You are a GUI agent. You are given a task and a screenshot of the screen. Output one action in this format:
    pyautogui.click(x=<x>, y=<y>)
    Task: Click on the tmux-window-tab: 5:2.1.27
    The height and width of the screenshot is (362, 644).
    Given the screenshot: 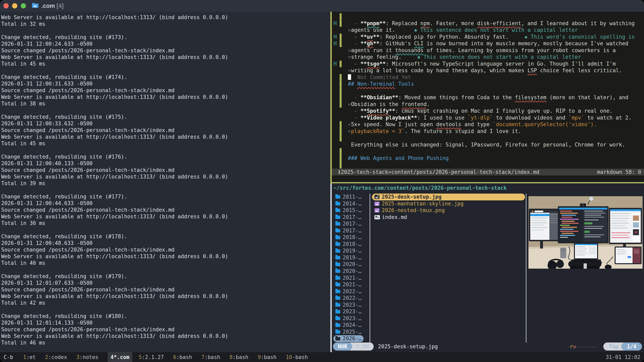 What is the action you would take?
    pyautogui.click(x=151, y=357)
    